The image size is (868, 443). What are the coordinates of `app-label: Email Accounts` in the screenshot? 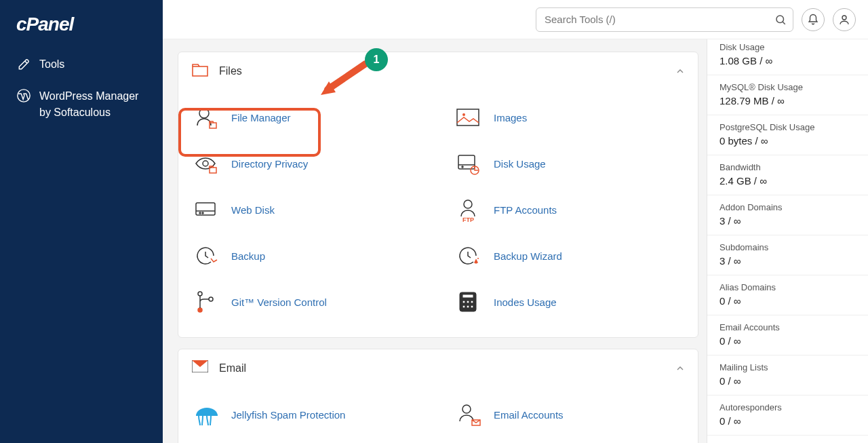 It's located at (529, 415).